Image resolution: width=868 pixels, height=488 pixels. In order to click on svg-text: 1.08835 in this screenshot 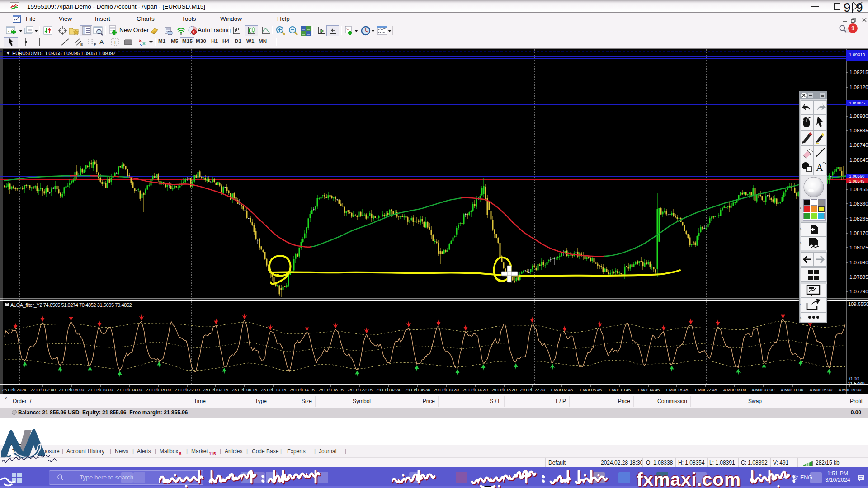, I will do `click(859, 131)`.